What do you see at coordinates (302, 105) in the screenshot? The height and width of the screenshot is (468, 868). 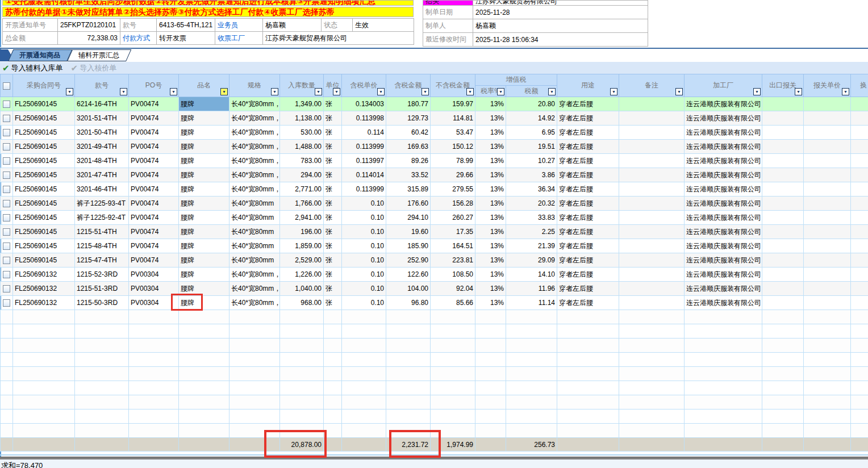 I see `cell-qty: 1,349.00` at bounding box center [302, 105].